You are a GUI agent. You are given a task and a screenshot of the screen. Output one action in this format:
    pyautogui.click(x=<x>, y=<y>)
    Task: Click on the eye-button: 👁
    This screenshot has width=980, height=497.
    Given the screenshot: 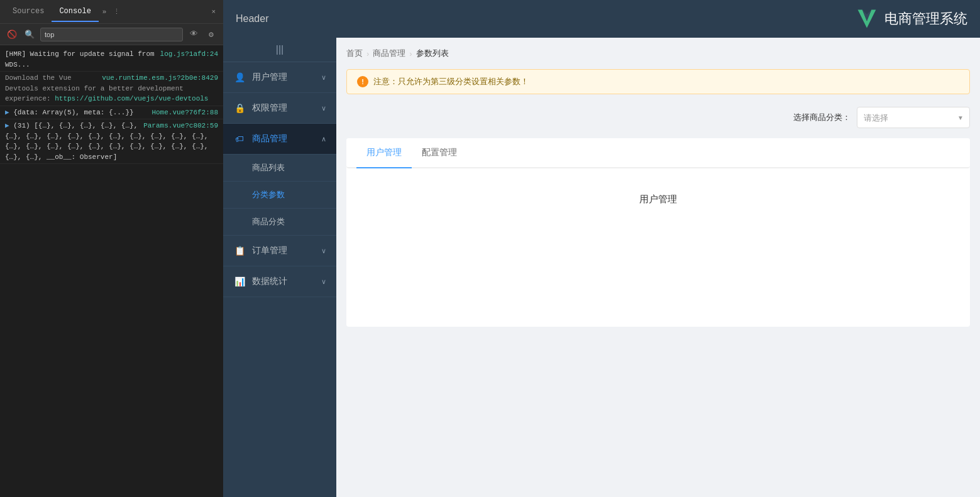 What is the action you would take?
    pyautogui.click(x=194, y=35)
    